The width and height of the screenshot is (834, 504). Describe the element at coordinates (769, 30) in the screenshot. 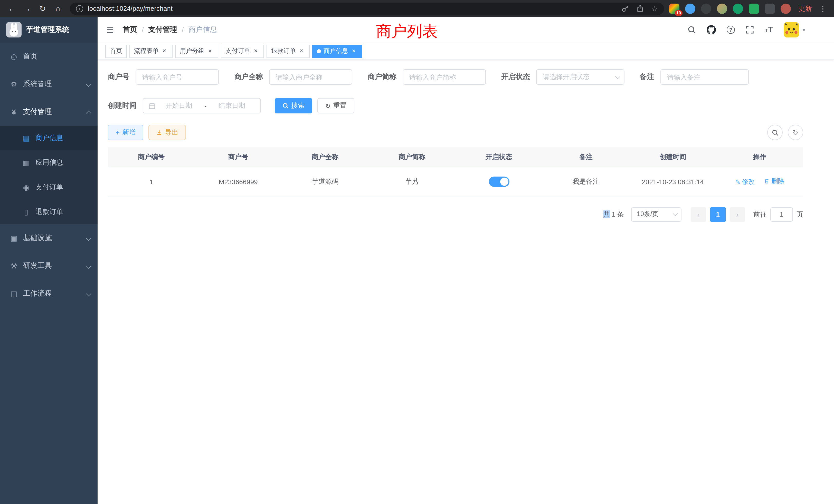

I see `font-size-icon: TT` at that location.